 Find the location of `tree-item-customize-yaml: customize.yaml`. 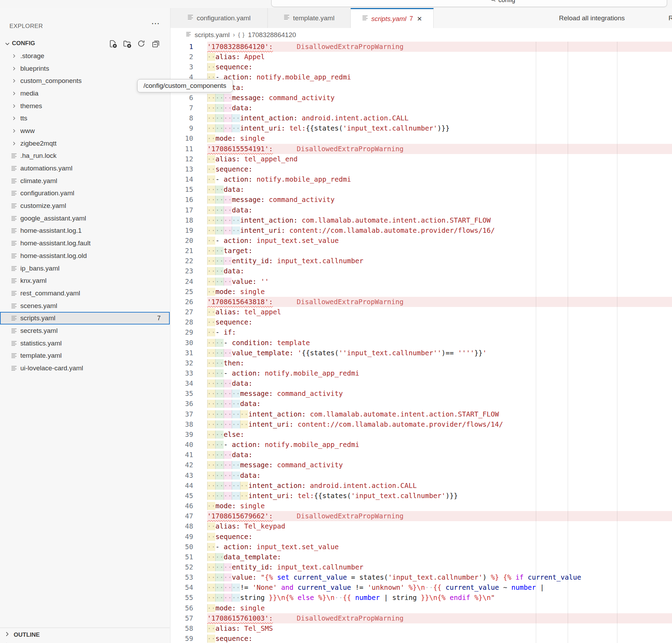

tree-item-customize-yaml: customize.yaml is located at coordinates (85, 206).